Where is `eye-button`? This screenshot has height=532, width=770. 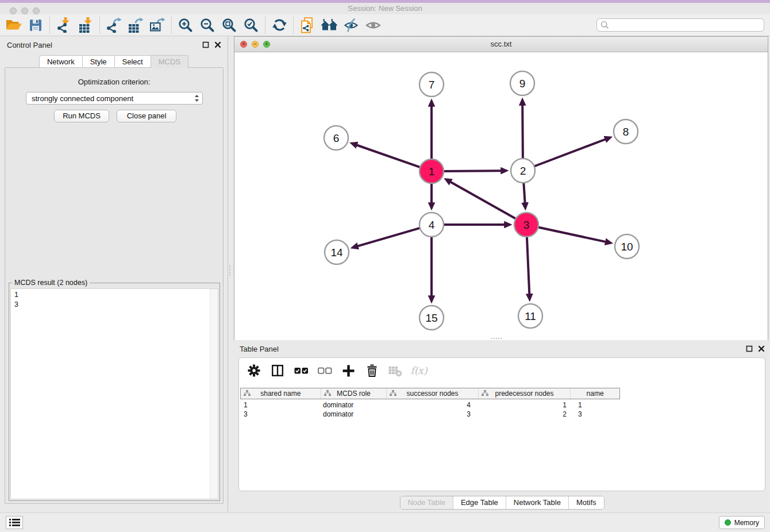 eye-button is located at coordinates (373, 25).